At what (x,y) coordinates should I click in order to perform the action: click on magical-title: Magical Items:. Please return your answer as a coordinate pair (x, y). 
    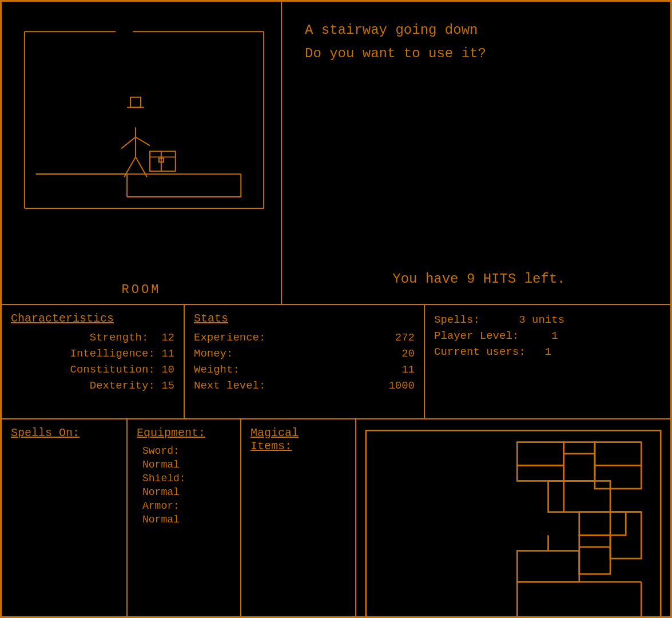
    Looking at the image, I should click on (299, 439).